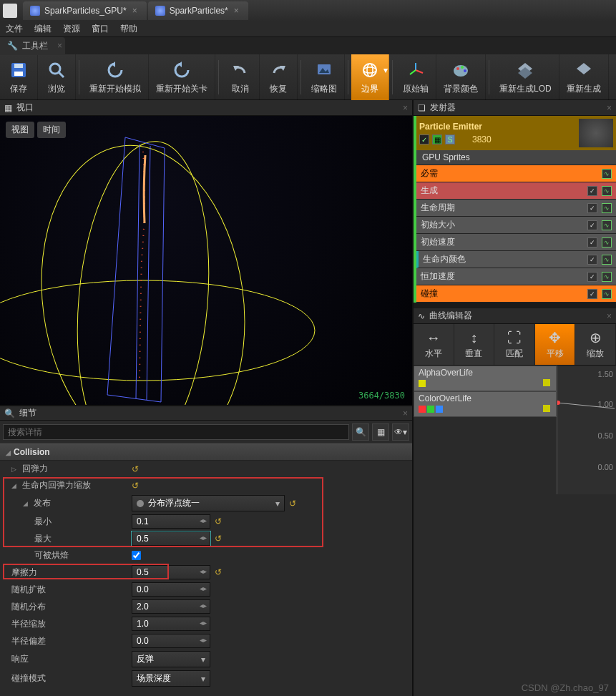 This screenshot has height=696, width=616. Describe the element at coordinates (171, 539) in the screenshot. I see `max-input: 0.5◂▸` at that location.